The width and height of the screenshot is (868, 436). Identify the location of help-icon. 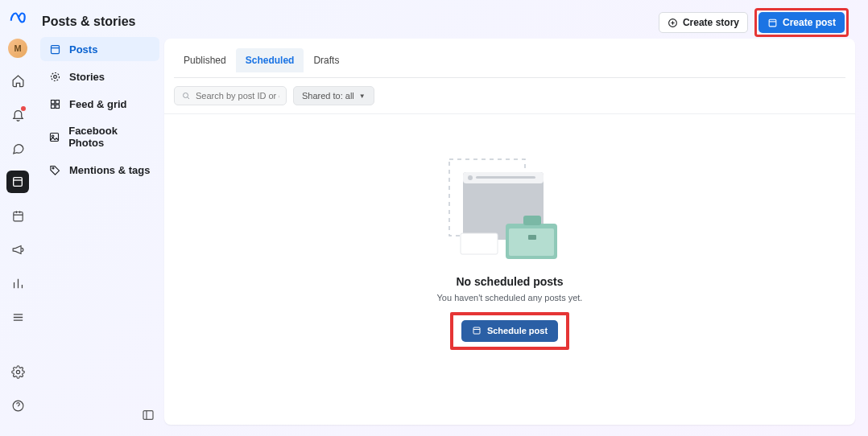
(18, 405).